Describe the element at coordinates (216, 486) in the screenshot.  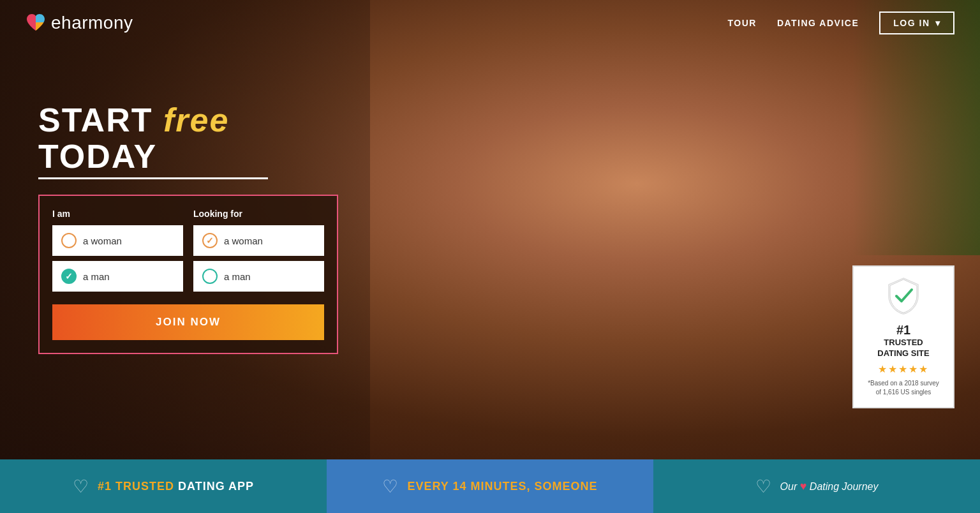
I see `banner-rest-1: DATING APP` at that location.